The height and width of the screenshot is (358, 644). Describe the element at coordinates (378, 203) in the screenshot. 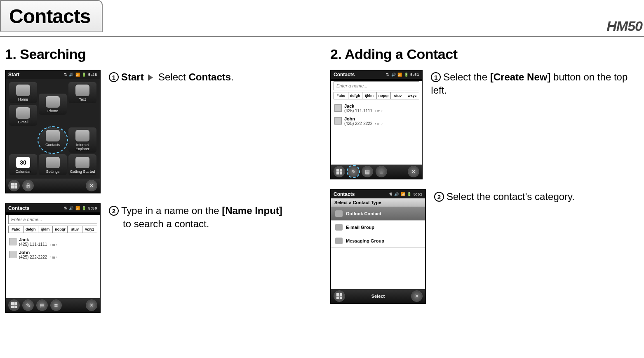

I see `contact-type-header: Select a Contact Type` at that location.